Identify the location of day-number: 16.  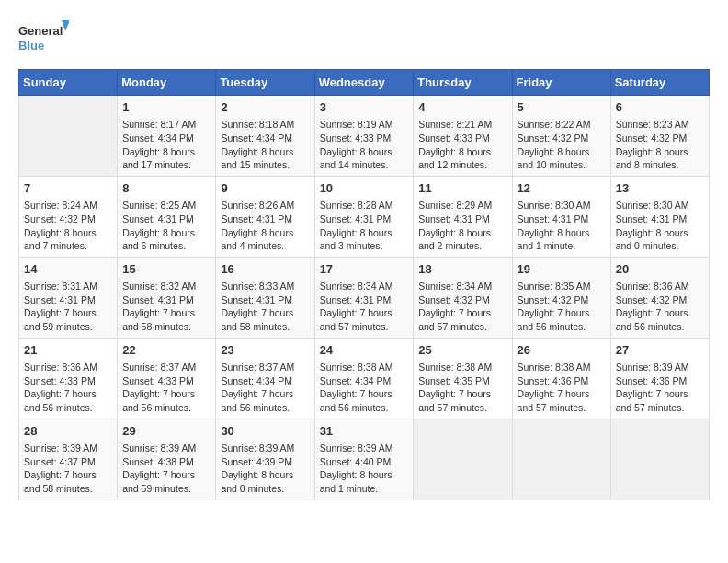
(265, 270).